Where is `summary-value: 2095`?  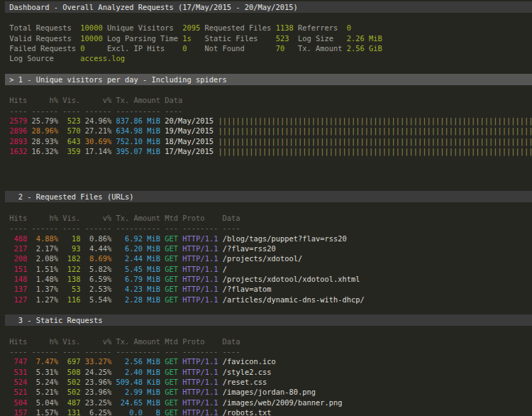 summary-value: 2095 is located at coordinates (192, 28).